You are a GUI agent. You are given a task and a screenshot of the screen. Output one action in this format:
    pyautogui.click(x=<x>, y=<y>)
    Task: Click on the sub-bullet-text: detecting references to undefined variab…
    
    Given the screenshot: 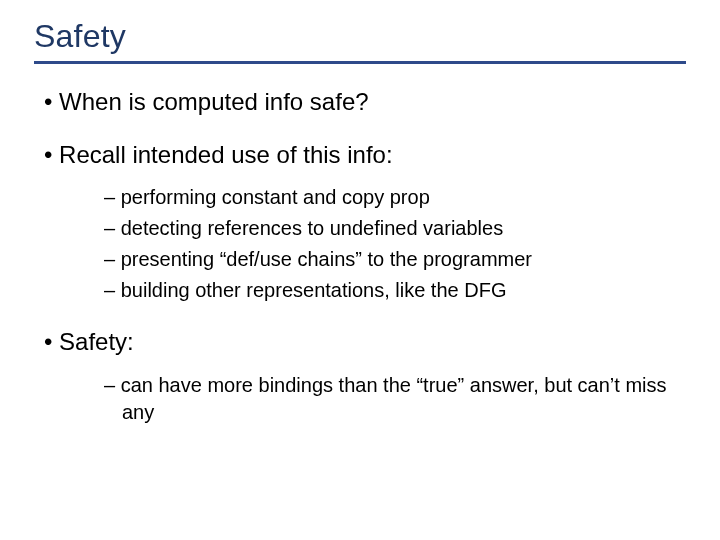 What is the action you would take?
    pyautogui.click(x=312, y=228)
    